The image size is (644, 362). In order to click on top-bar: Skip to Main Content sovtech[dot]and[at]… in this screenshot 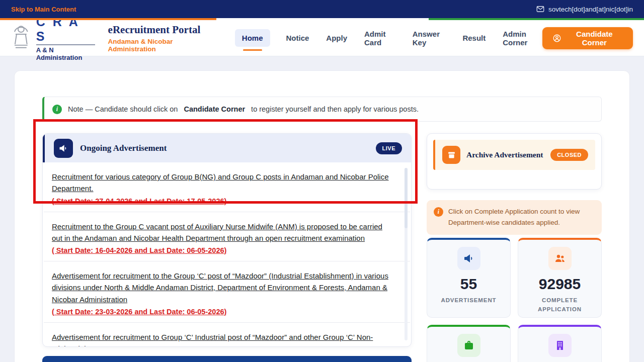, I will do `click(322, 9)`.